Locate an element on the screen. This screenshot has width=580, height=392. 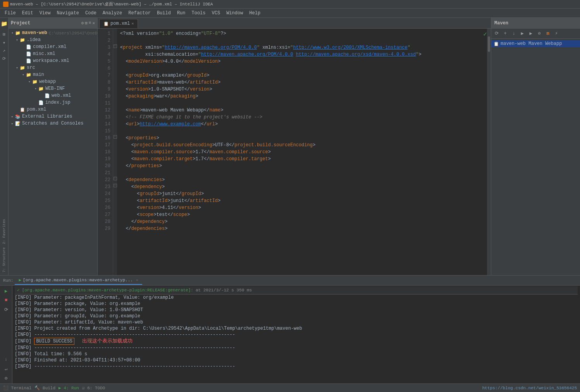
run-settings-btn: ⚙ is located at coordinates (6, 378).